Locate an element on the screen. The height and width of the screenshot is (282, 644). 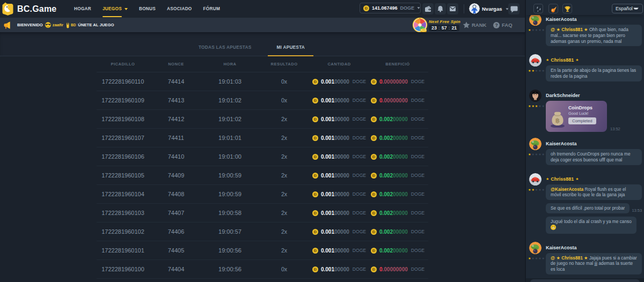
tab-mi-apuesta: MI APUESTA is located at coordinates (291, 50).